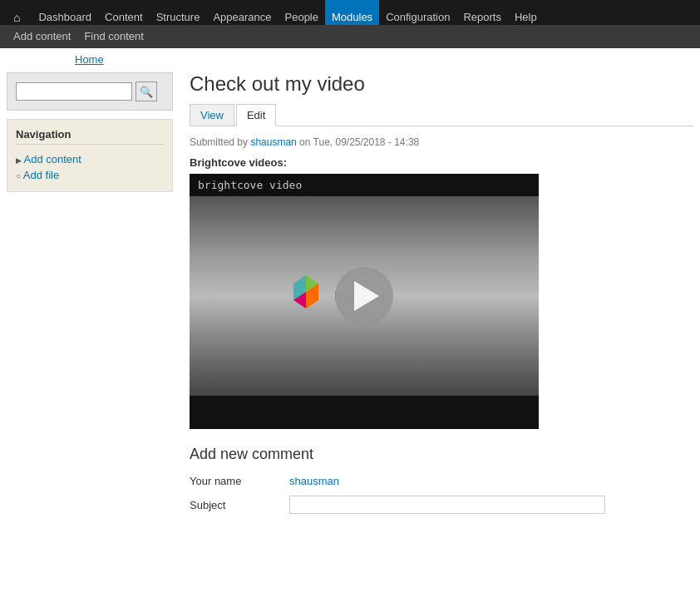  What do you see at coordinates (364, 185) in the screenshot?
I see `video-header: brightcove video` at bounding box center [364, 185].